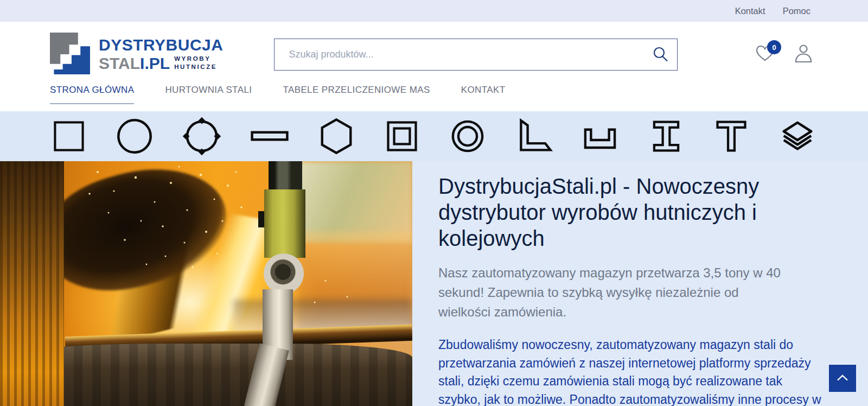  I want to click on i-beam-icon, so click(666, 136).